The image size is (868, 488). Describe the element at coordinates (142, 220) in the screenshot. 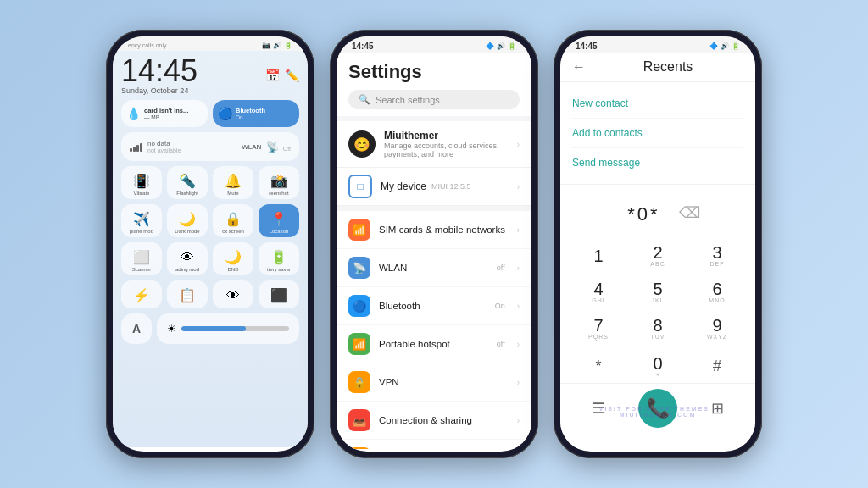

I see `airplane-btn: ✈️ plane mod` at that location.